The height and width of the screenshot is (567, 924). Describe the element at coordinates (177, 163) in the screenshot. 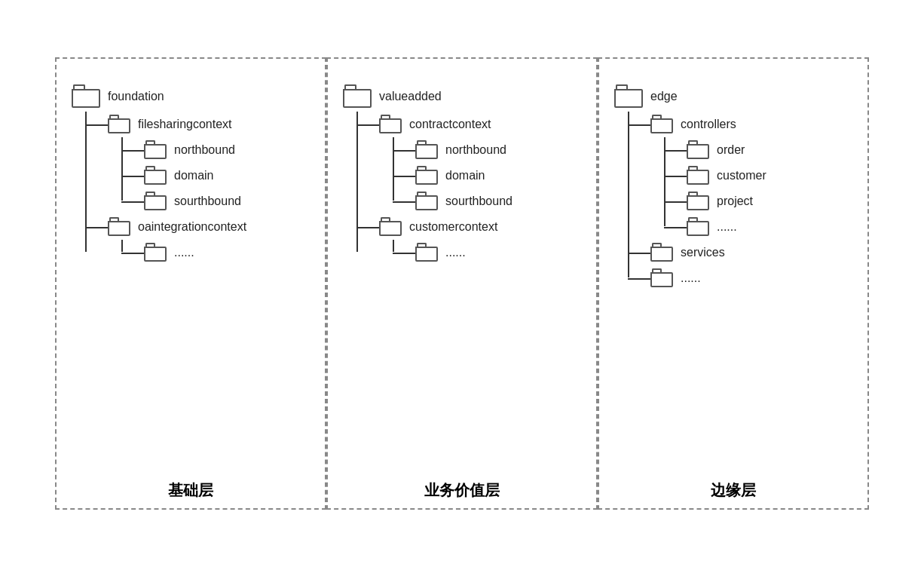

I see `list-item: filesharingcontextnorthbounddomainsourth…` at that location.